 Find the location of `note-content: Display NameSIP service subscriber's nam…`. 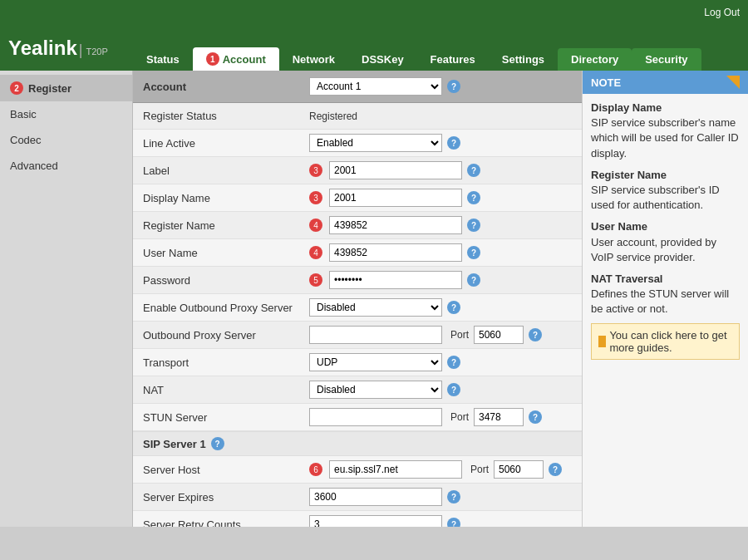

note-content: Display NameSIP service subscriber's nam… is located at coordinates (665, 230).